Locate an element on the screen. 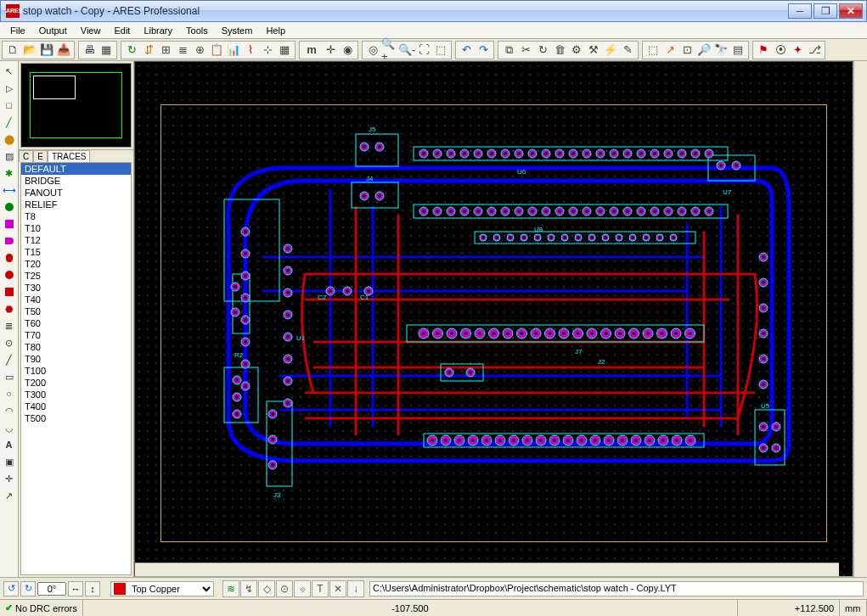  auto-trace-necking-icon: ⊙ is located at coordinates (284, 589).